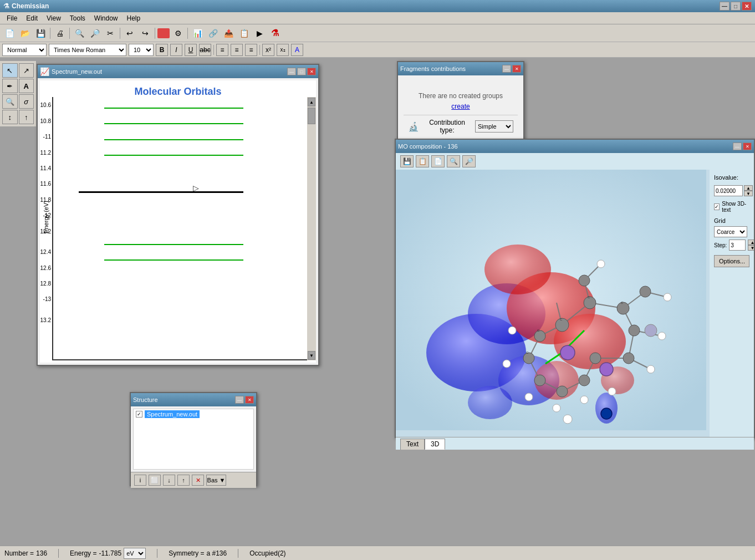  I want to click on structure-item-label: Spectrum_new.out, so click(172, 414).